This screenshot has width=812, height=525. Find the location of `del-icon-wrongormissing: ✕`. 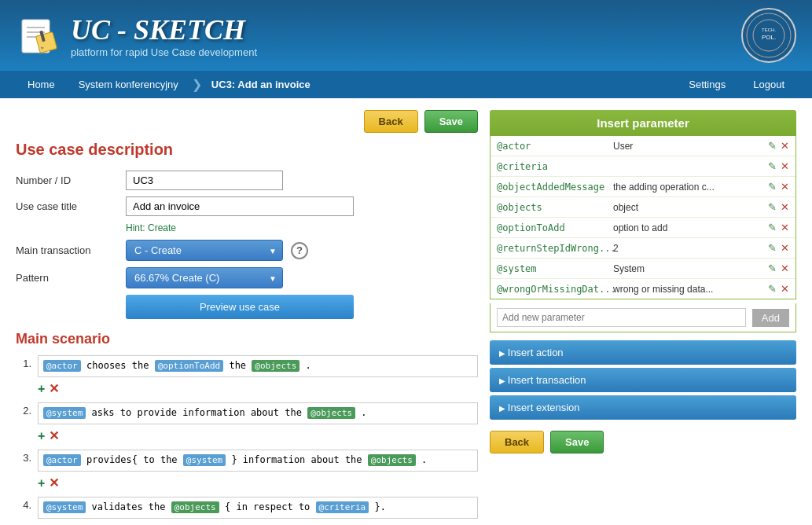

del-icon-wrongormissing: ✕ is located at coordinates (784, 289).